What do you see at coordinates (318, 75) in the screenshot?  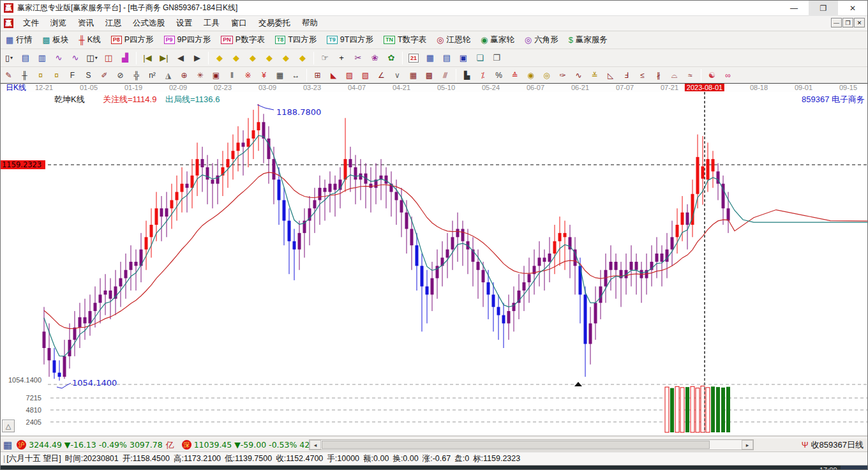 I see `gann-box-tool: ⊞` at bounding box center [318, 75].